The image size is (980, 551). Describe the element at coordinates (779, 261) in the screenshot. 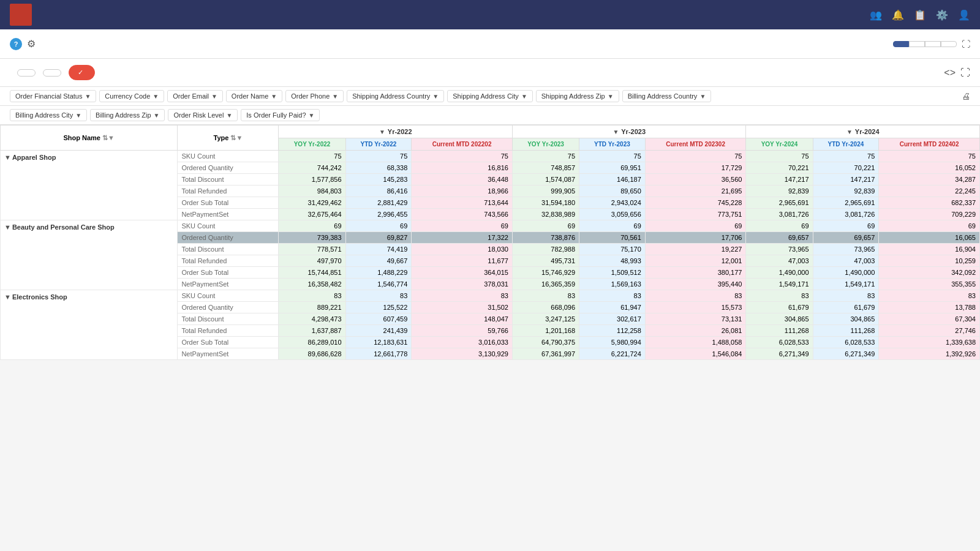

I see `data-cell: 47,003` at that location.